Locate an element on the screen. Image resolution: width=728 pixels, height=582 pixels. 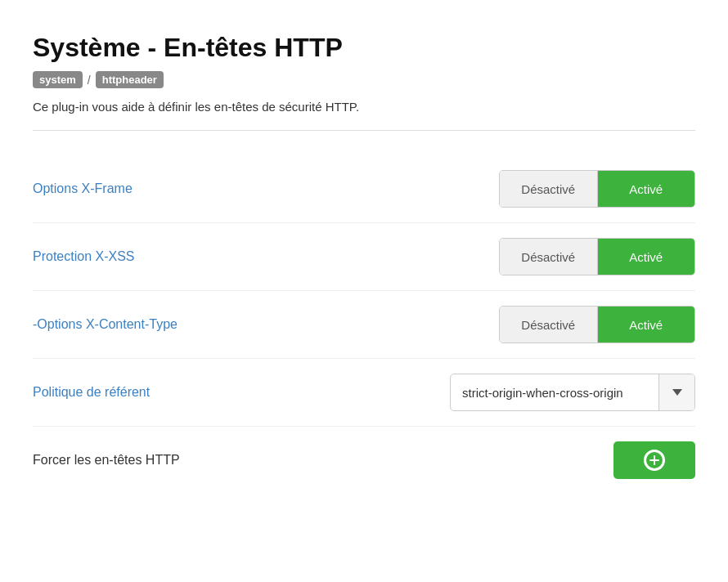
setting-control-x-content-type: Désactivé Activé is located at coordinates (597, 325).